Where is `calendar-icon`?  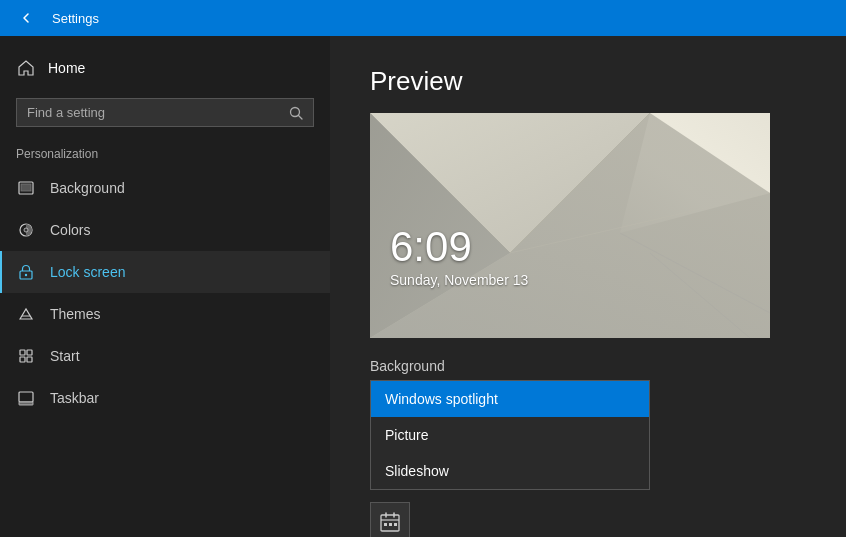 calendar-icon is located at coordinates (390, 522).